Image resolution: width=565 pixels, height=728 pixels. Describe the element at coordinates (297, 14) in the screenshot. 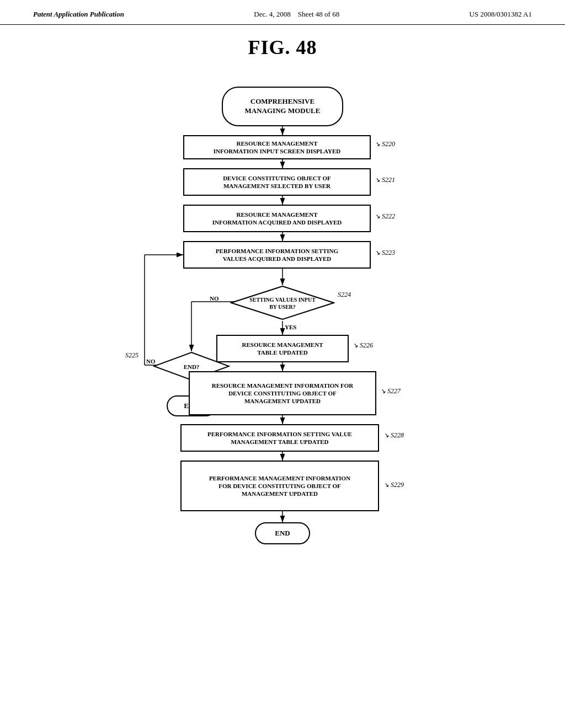

I see `header-date: Dec. 4, 2008 Sheet 48 of 68` at that location.